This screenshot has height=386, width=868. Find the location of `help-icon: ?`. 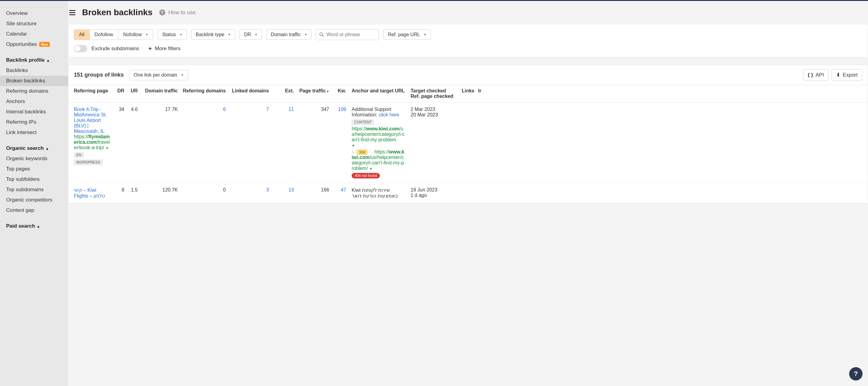

help-icon: ? is located at coordinates (162, 12).